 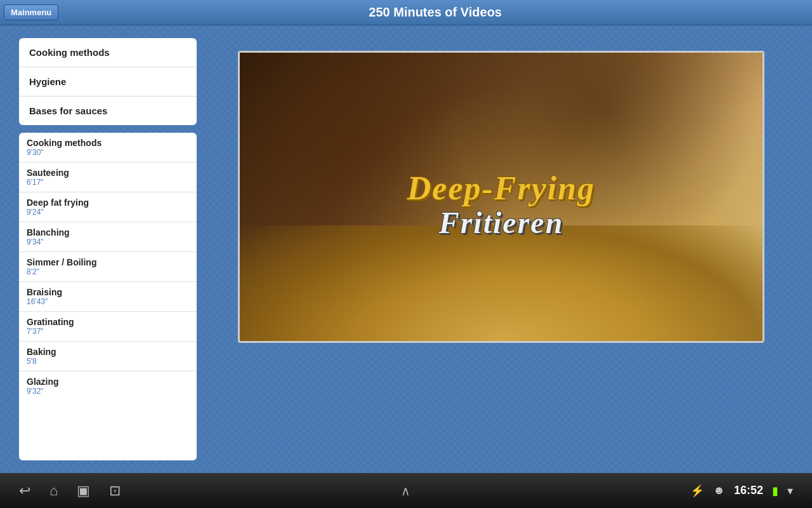 I want to click on video-duration: 9'24", so click(x=108, y=212).